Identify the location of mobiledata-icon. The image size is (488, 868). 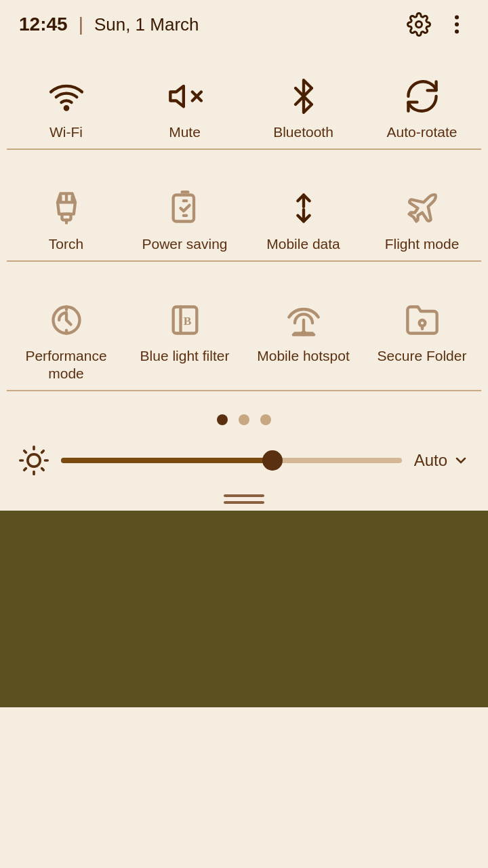
(304, 208).